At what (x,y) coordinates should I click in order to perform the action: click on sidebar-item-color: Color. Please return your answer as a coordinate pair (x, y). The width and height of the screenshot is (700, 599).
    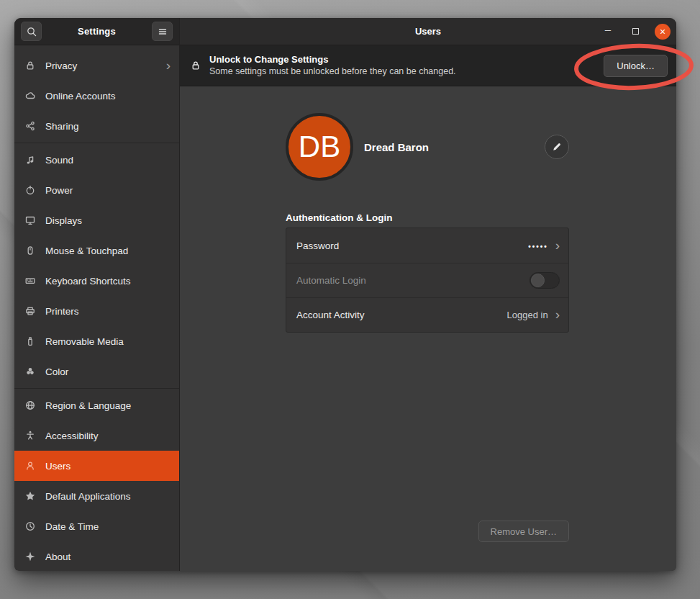
    Looking at the image, I should click on (96, 371).